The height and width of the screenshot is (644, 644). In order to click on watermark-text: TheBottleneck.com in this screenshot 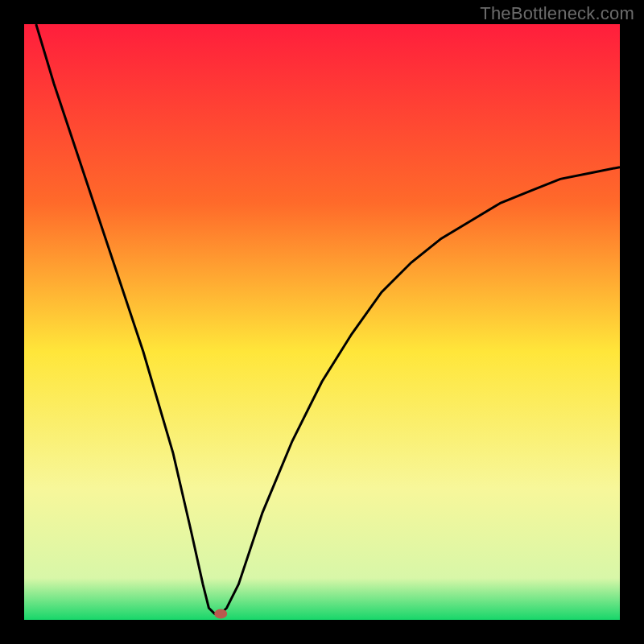, I will do `click(557, 14)`.